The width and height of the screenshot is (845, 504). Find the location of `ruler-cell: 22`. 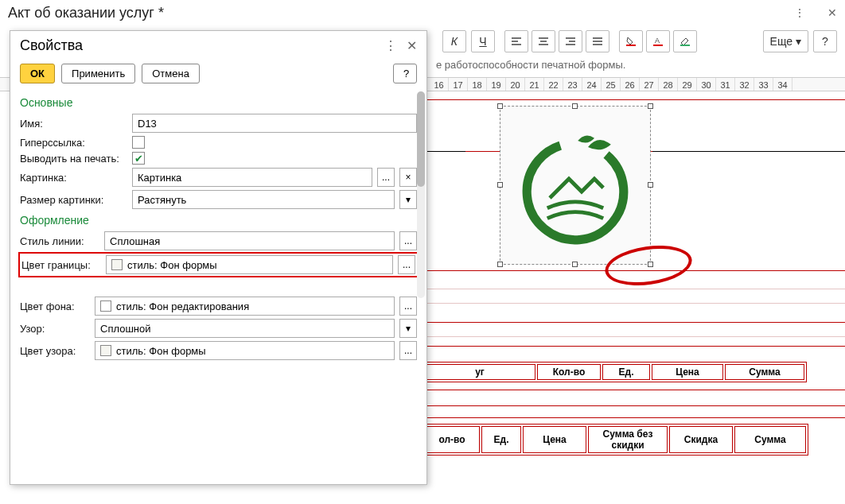

ruler-cell: 22 is located at coordinates (554, 84).